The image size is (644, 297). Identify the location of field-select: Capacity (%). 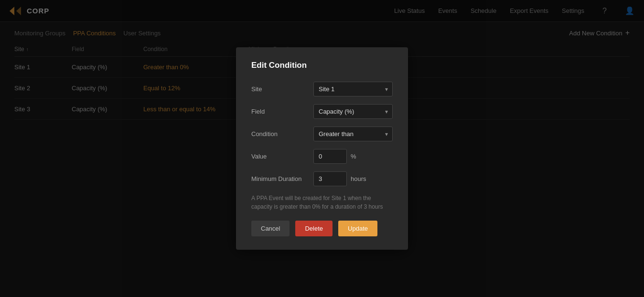
(353, 112).